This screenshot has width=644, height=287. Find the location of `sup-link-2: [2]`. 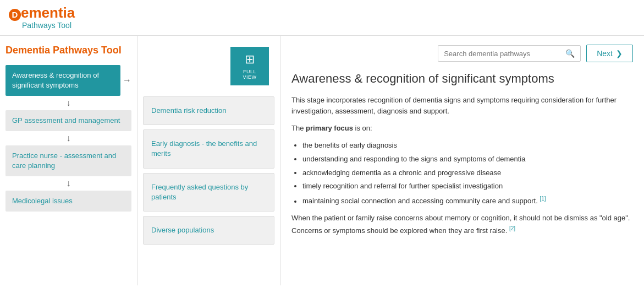

sup-link-2: [2] is located at coordinates (513, 228).